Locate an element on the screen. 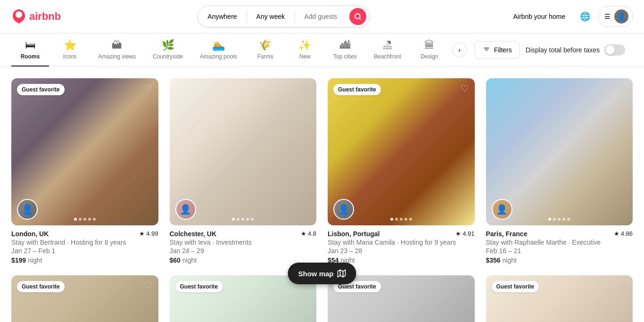 The image size is (644, 322). listing-card: ♡ 👤 Paris, France ★ 4.86 Stay with Rapha… is located at coordinates (560, 171).